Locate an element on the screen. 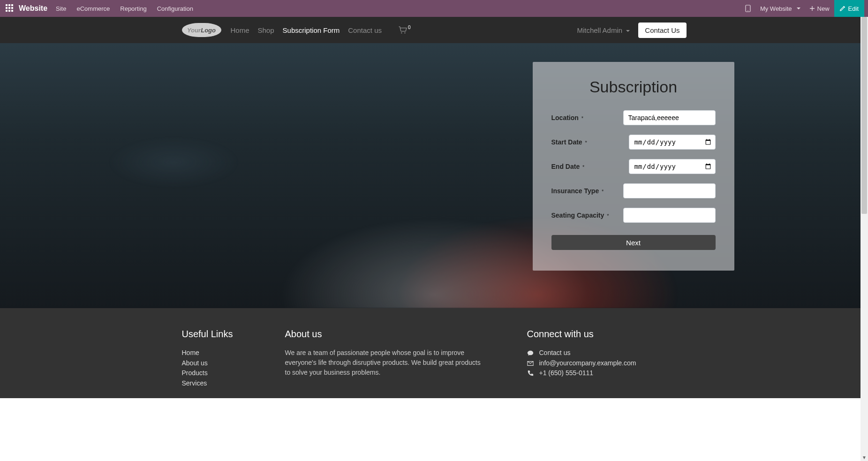 Image resolution: width=868 pixels, height=461 pixels. footer-connect: Connect with us Contact us info@yourcomp… is located at coordinates (607, 359).